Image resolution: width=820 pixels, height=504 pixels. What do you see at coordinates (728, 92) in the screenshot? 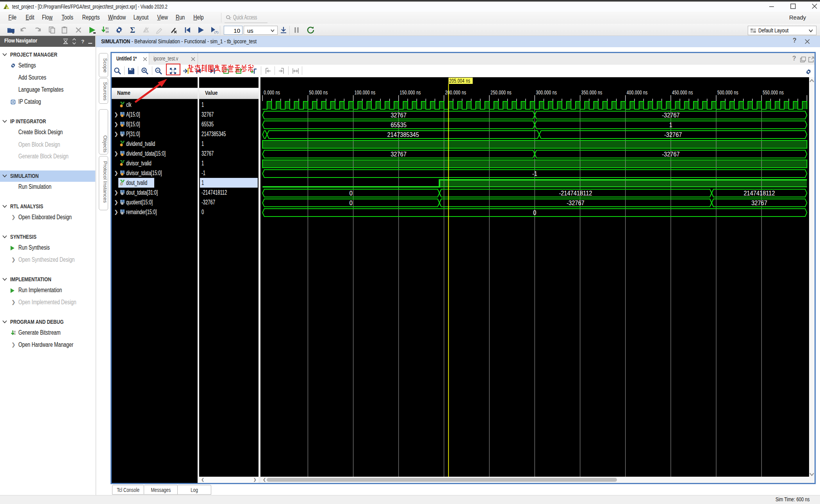
I see `svg-text: 500.000 ns` at bounding box center [728, 92].